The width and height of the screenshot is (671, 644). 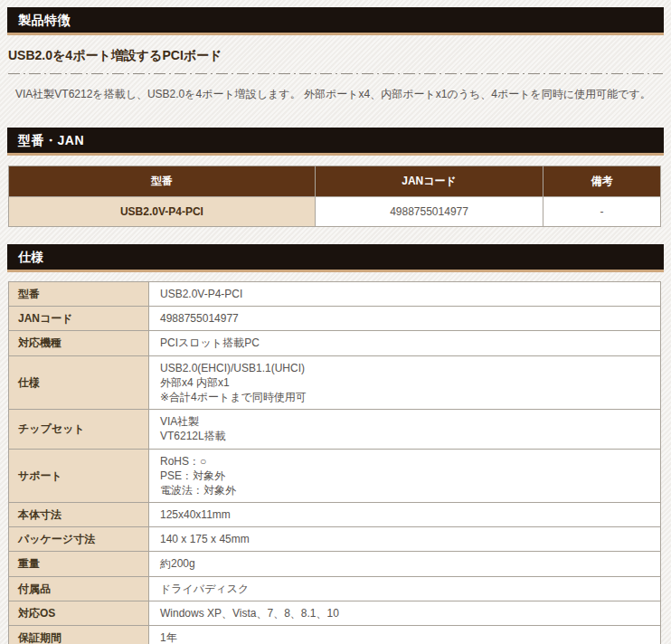 What do you see at coordinates (405, 613) in the screenshot?
I see `spec-value: Windows XP、Vista、7、8、8.1、10` at bounding box center [405, 613].